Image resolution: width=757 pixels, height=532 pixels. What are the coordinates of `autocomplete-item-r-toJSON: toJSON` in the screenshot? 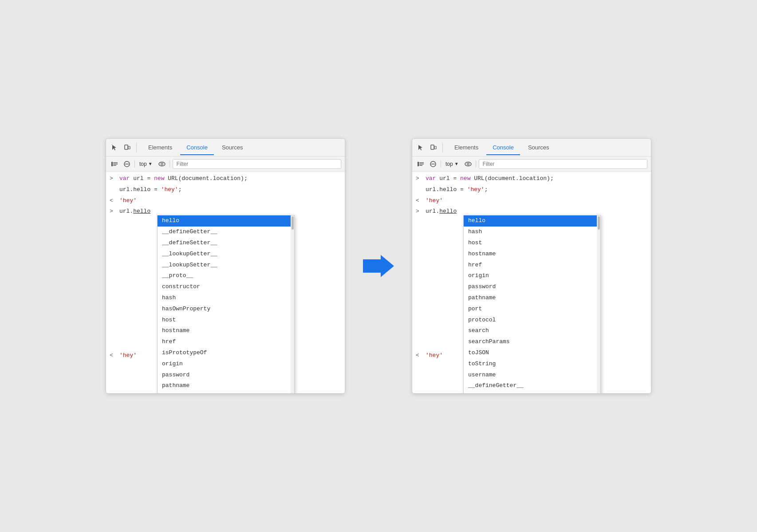 It's located at (532, 353).